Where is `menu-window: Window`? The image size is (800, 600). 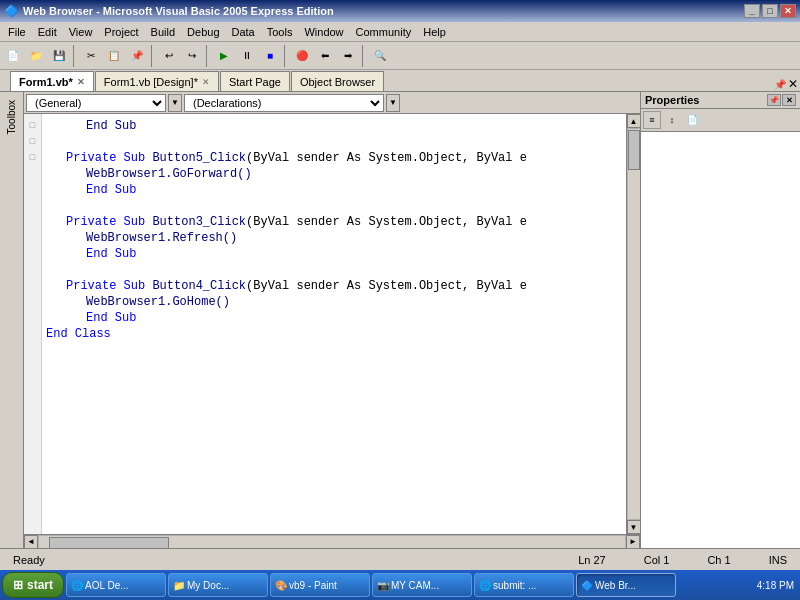 menu-window: Window is located at coordinates (324, 32).